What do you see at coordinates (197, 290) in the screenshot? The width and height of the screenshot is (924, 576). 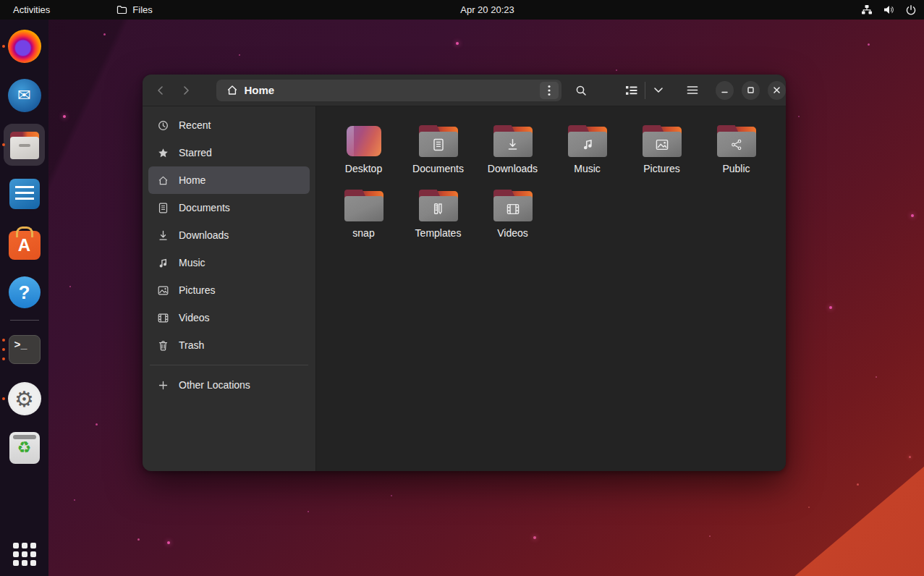 I see `sidebar-item-label: Pictures` at bounding box center [197, 290].